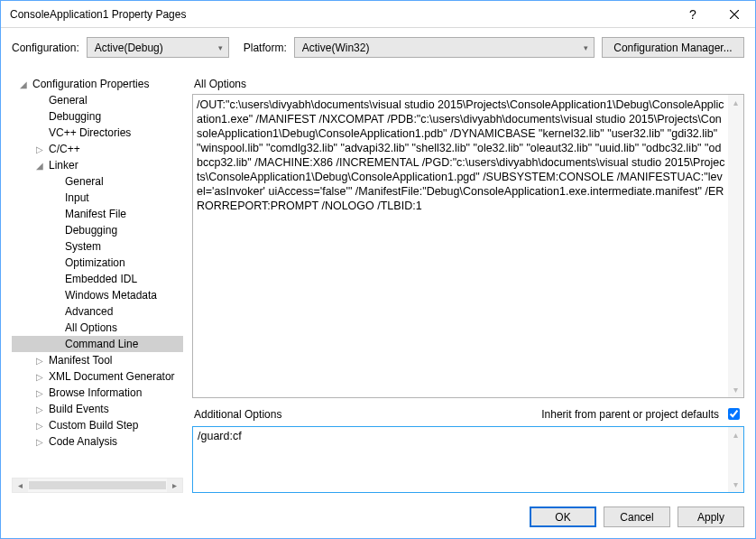 The height and width of the screenshot is (539, 756). Describe the element at coordinates (97, 181) in the screenshot. I see `tree-item-linker-general: General` at that location.